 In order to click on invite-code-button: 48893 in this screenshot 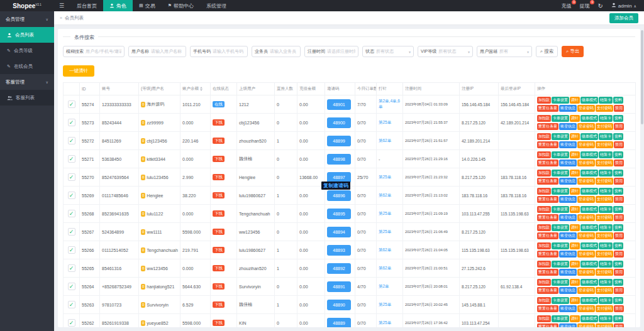, I will do `click(339, 250)`.